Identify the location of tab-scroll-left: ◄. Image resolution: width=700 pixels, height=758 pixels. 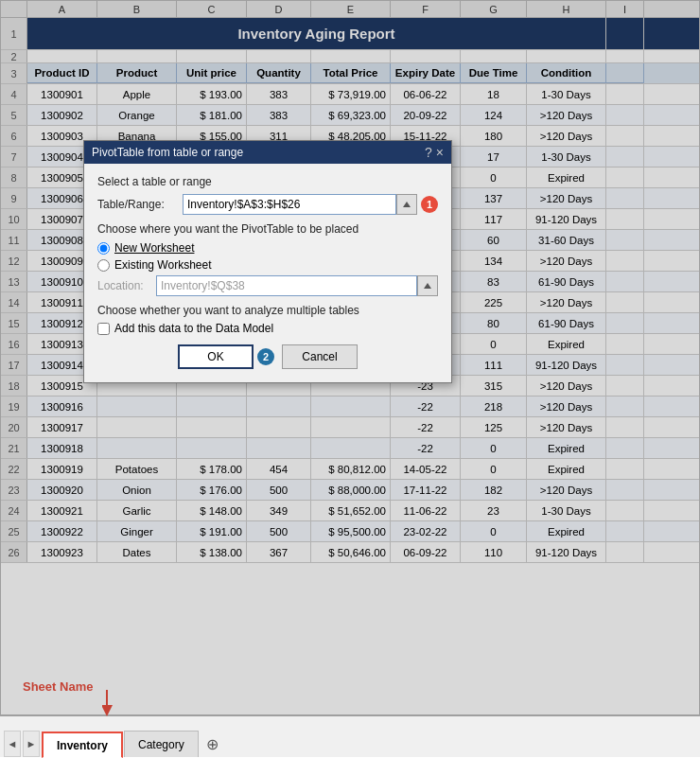
(12, 744).